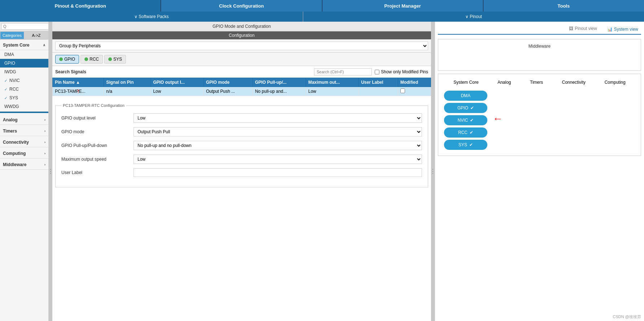  What do you see at coordinates (378, 82) in the screenshot?
I see `th-user-label: User Label` at bounding box center [378, 82].